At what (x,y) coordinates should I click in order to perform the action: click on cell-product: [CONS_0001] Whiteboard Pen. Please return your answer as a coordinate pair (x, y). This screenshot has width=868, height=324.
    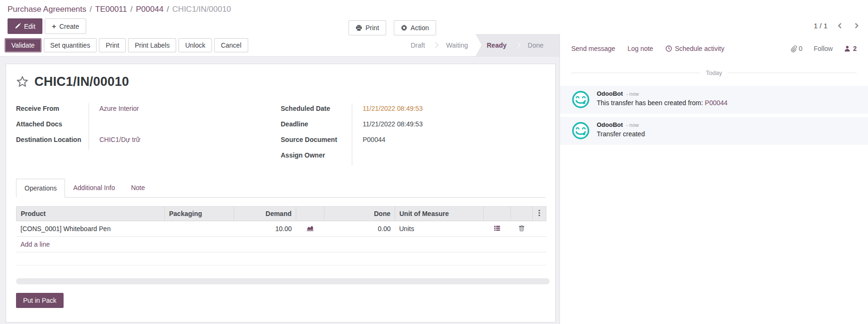
    Looking at the image, I should click on (90, 229).